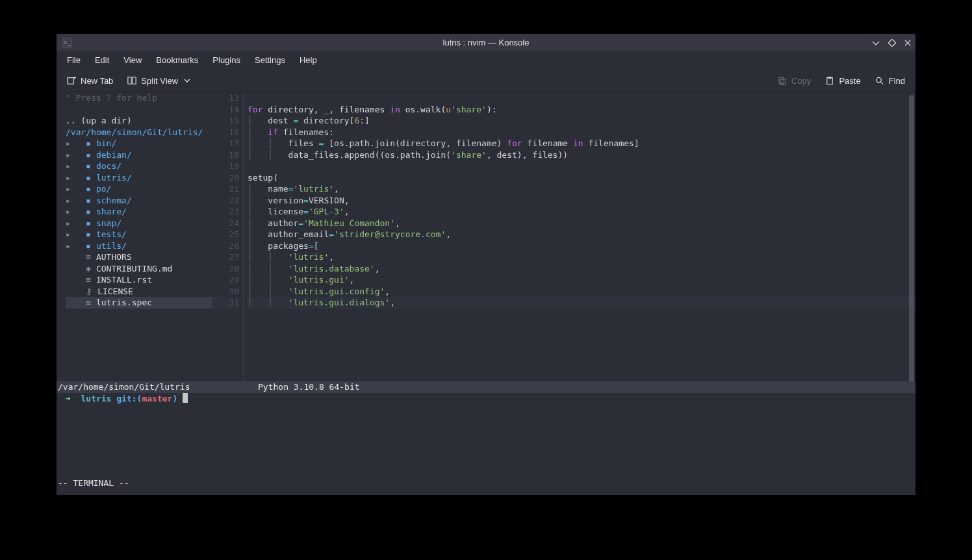  I want to click on maximize-icon, so click(892, 43).